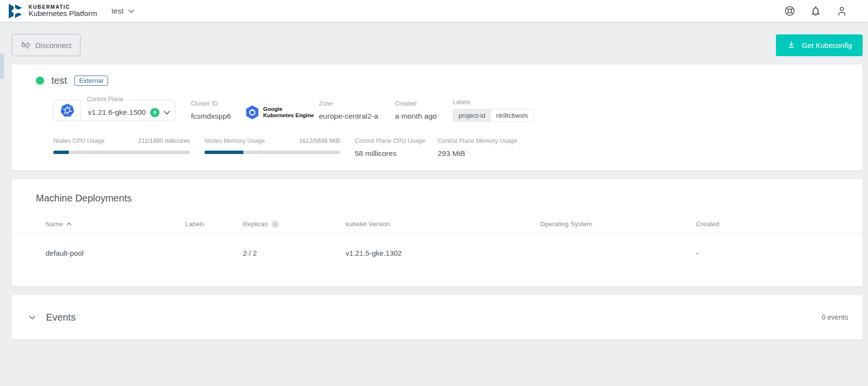  What do you see at coordinates (51, 11) in the screenshot?
I see `kubermatic-brand: KUBERMATIC Kubernetes Platform` at bounding box center [51, 11].